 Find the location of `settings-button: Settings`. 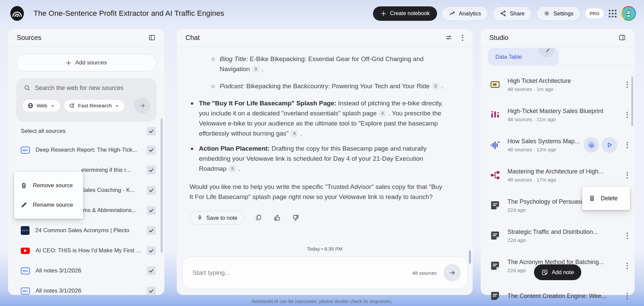

settings-button: Settings is located at coordinates (558, 13).